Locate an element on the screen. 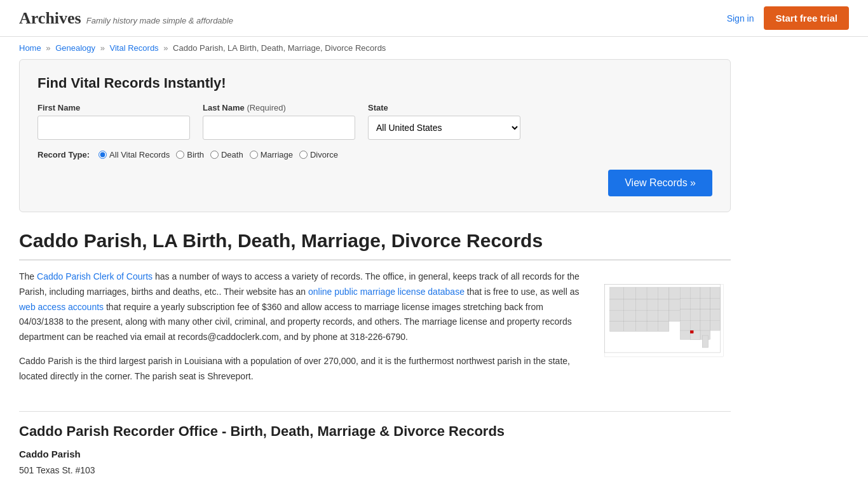 The height and width of the screenshot is (488, 868). last-name-group: Last Name (Required) is located at coordinates (279, 121).